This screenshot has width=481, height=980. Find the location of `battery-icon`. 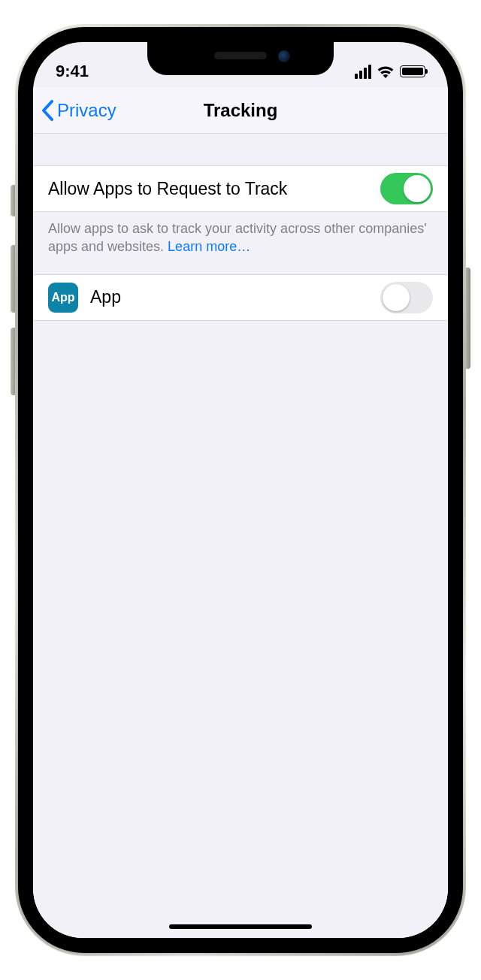

battery-icon is located at coordinates (413, 71).